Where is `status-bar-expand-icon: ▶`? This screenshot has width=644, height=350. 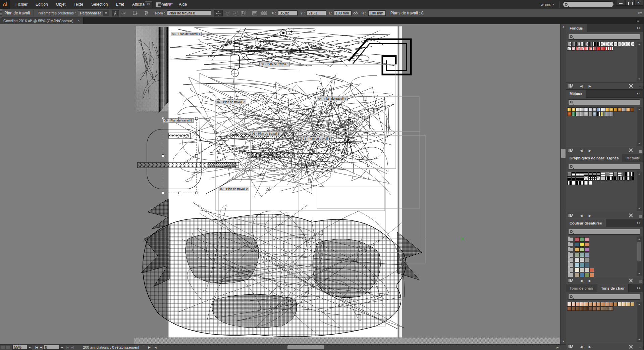 status-bar-expand-icon: ▶ is located at coordinates (150, 347).